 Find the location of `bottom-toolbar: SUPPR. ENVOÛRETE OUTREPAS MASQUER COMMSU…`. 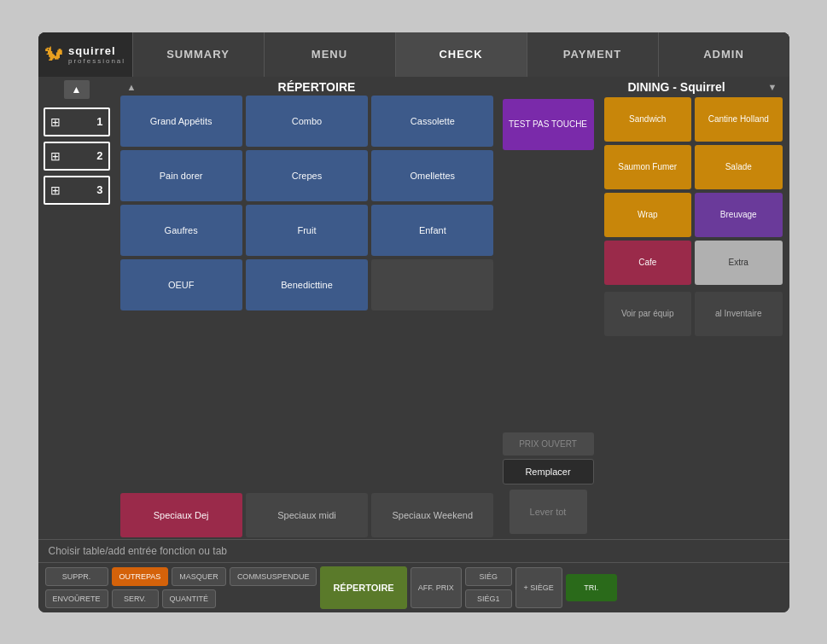

bottom-toolbar: SUPPR. ENVOÛRETE OUTREPAS MASQUER COMMSU… is located at coordinates (414, 587).